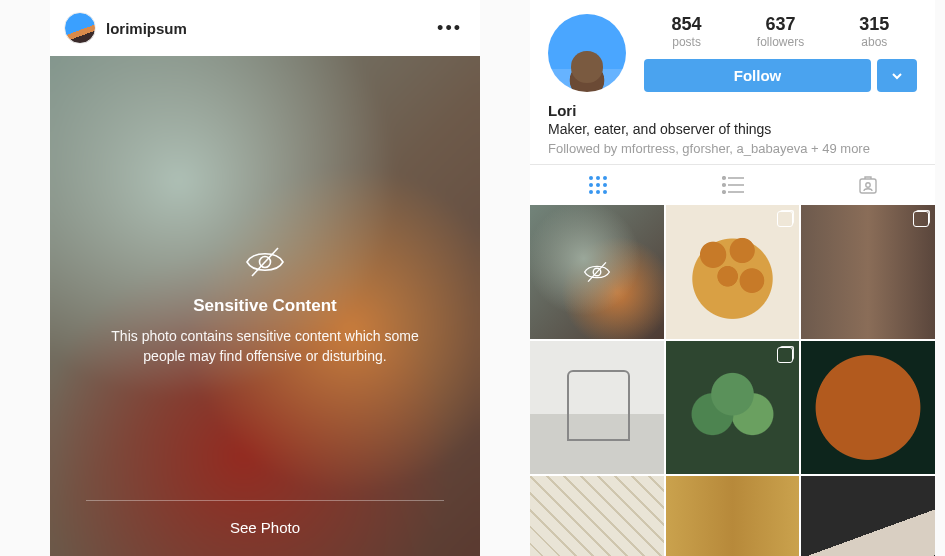 This screenshot has width=945, height=556. I want to click on stat-following: 315 abos, so click(874, 32).